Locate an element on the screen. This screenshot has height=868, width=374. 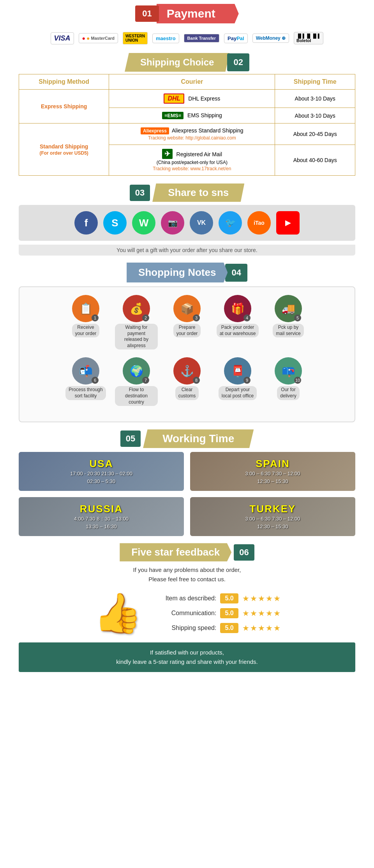
post-courier-cell: ✈ Registered Air Mail(China post/epacket… is located at coordinates (192, 161).